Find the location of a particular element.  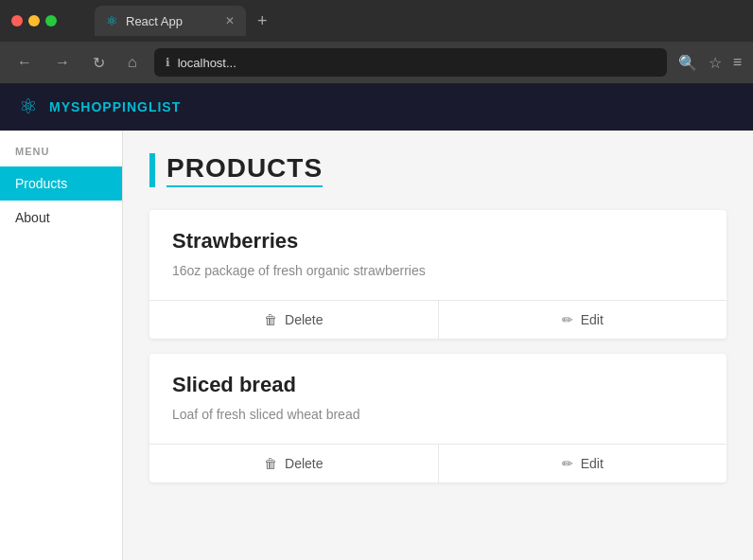

delete-button-0: 🗑 Delete is located at coordinates (294, 320).